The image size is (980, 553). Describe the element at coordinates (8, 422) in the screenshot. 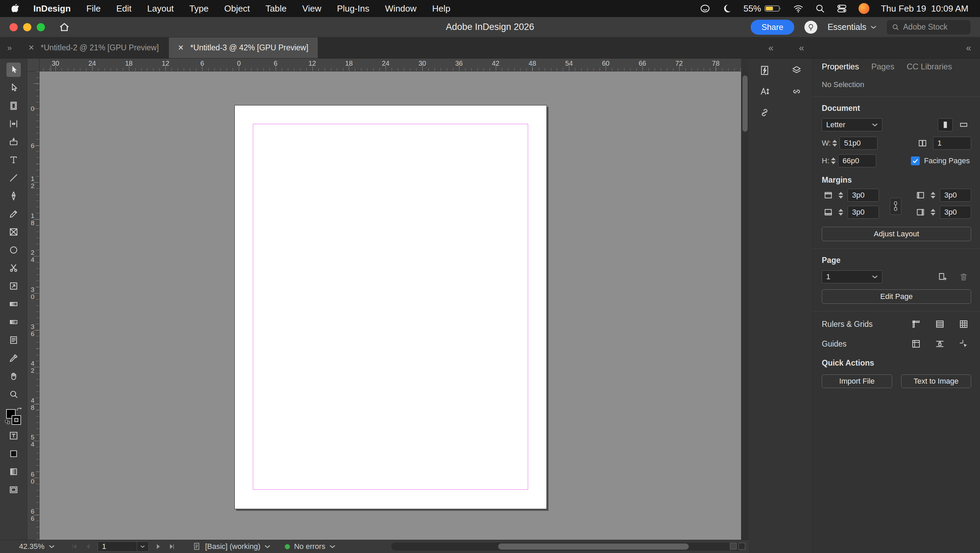

I see `default-fill-stroke-icon` at that location.